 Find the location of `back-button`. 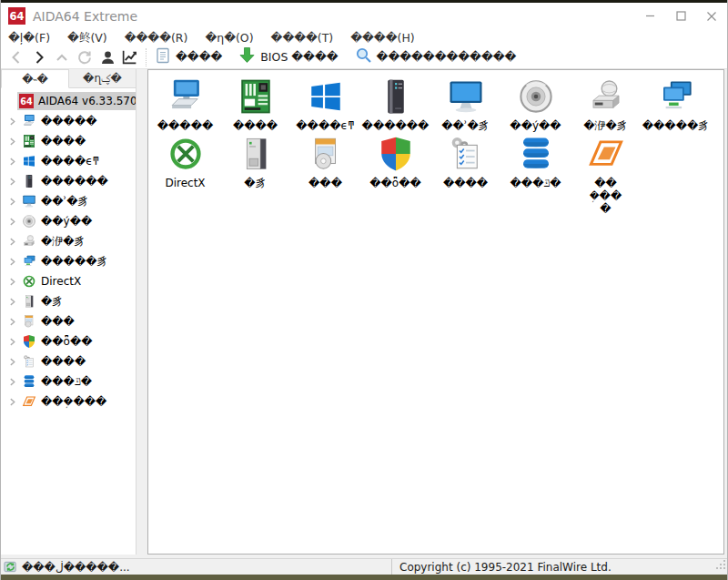

back-button is located at coordinates (16, 57).